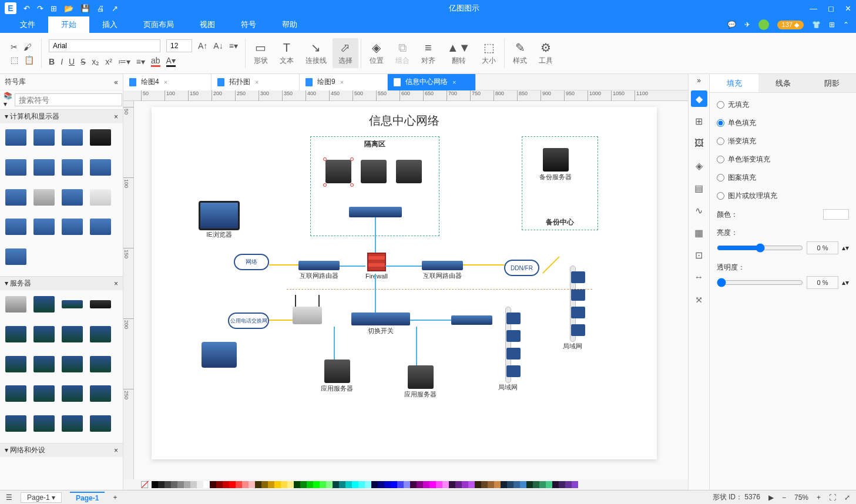 This screenshot has height=504, width=856. What do you see at coordinates (699, 99) in the screenshot?
I see `fill-tab-icon: ◆` at bounding box center [699, 99].